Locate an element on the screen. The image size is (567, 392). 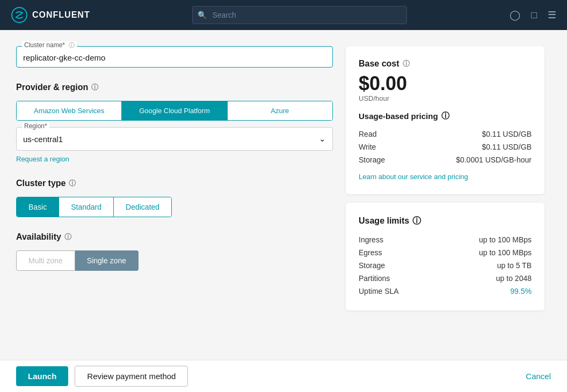
navbar: CONFLUENT 🔍 ◯ □ ☰ is located at coordinates (284, 15).